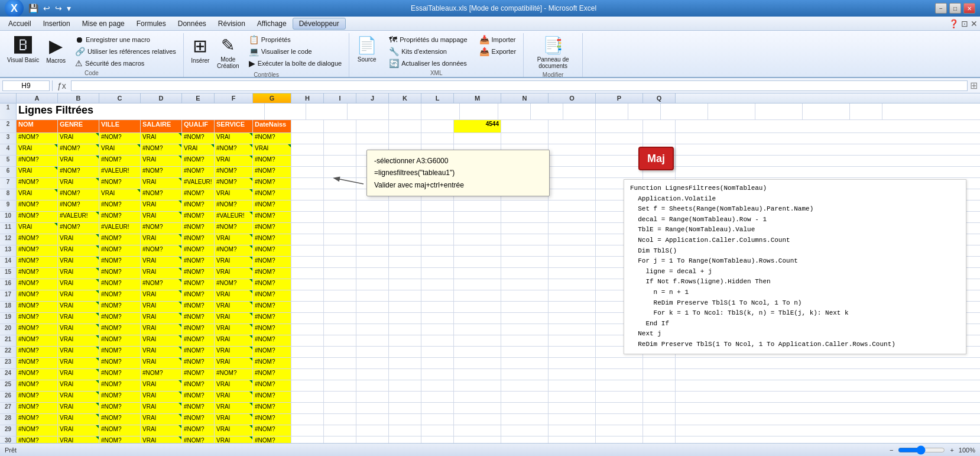 This screenshot has height=456, width=980. Describe the element at coordinates (199, 374) in the screenshot. I see `cell-E24: #NOM?` at that location.